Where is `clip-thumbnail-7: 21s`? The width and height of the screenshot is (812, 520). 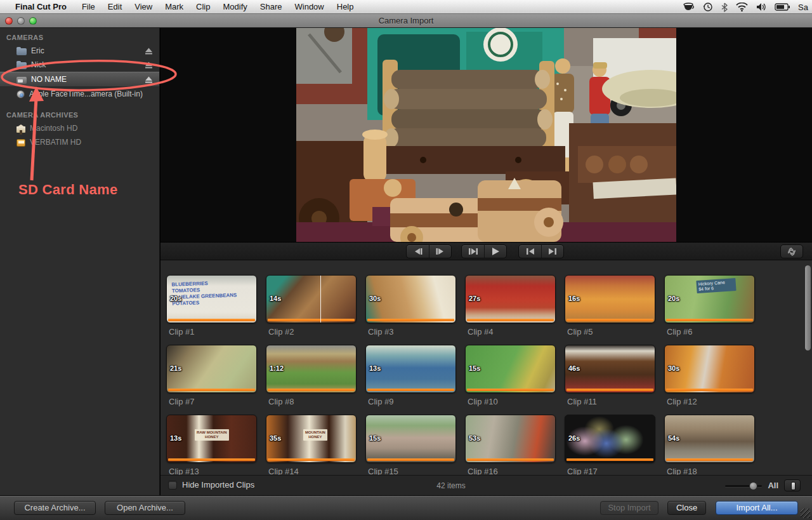
clip-thumbnail-7: 21s is located at coordinates (212, 369).